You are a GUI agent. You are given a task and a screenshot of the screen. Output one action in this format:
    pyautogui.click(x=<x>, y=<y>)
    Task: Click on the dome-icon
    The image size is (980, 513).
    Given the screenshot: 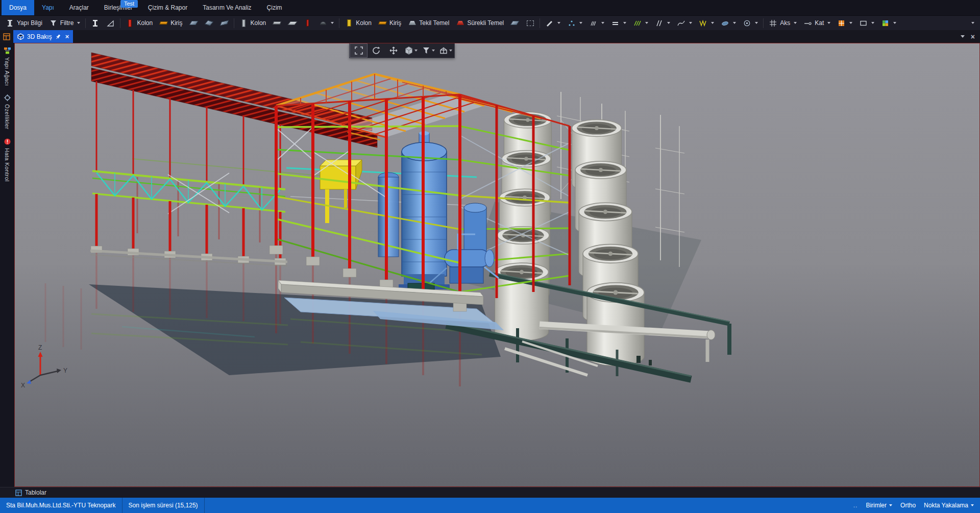 What is the action you would take?
    pyautogui.click(x=323, y=23)
    